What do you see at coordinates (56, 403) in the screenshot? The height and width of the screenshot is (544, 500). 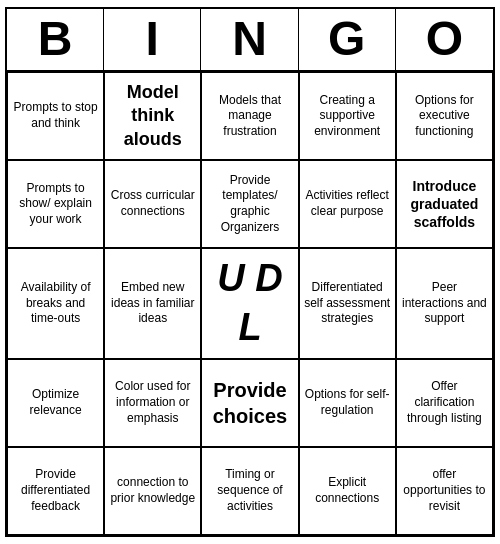 I see `bingo-cell-15: Optimize relevance` at bounding box center [56, 403].